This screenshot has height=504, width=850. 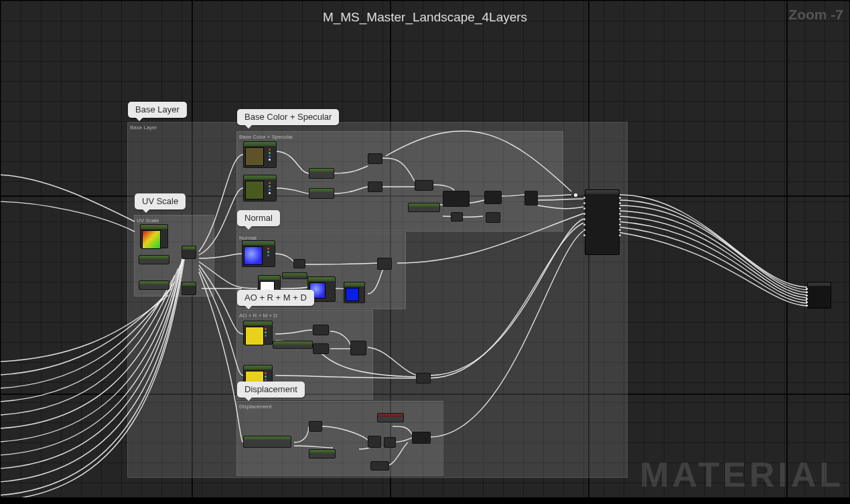 I want to click on node-bc-lerp1, so click(x=375, y=159).